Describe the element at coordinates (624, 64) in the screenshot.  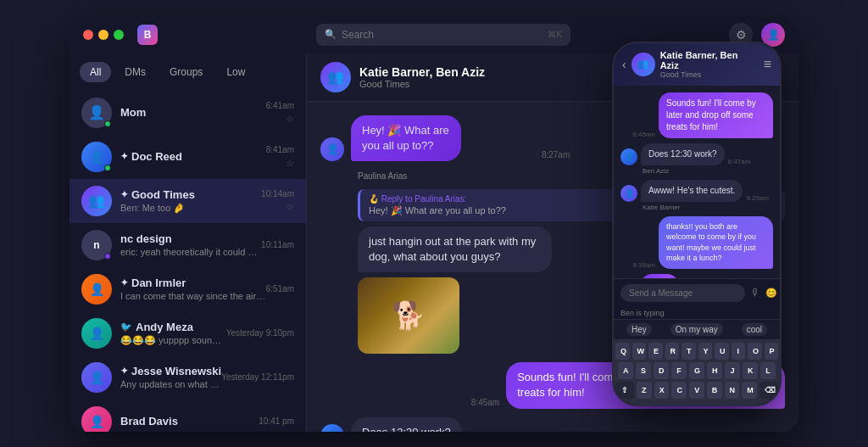
I see `back-icon: ‹` at that location.